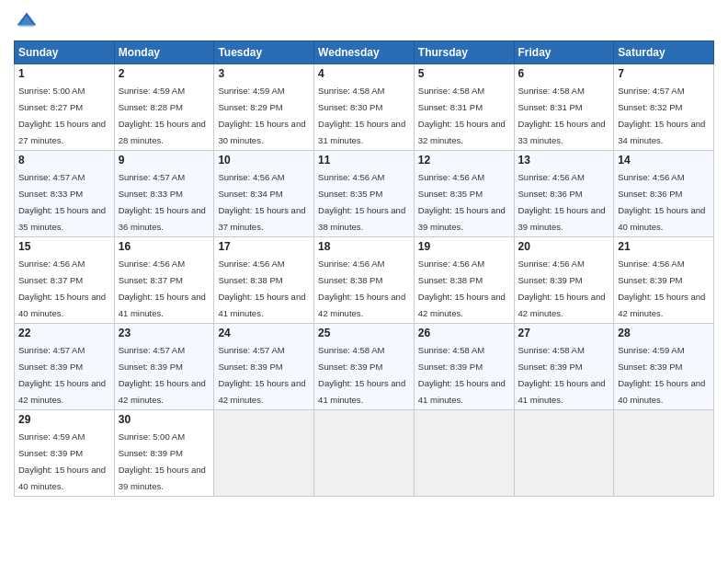 Image resolution: width=728 pixels, height=563 pixels. What do you see at coordinates (664, 194) in the screenshot?
I see `calendar-cell: 14 Sunrise: 4:56 AMSunset: 8:36 PMDaylig…` at bounding box center [664, 194].